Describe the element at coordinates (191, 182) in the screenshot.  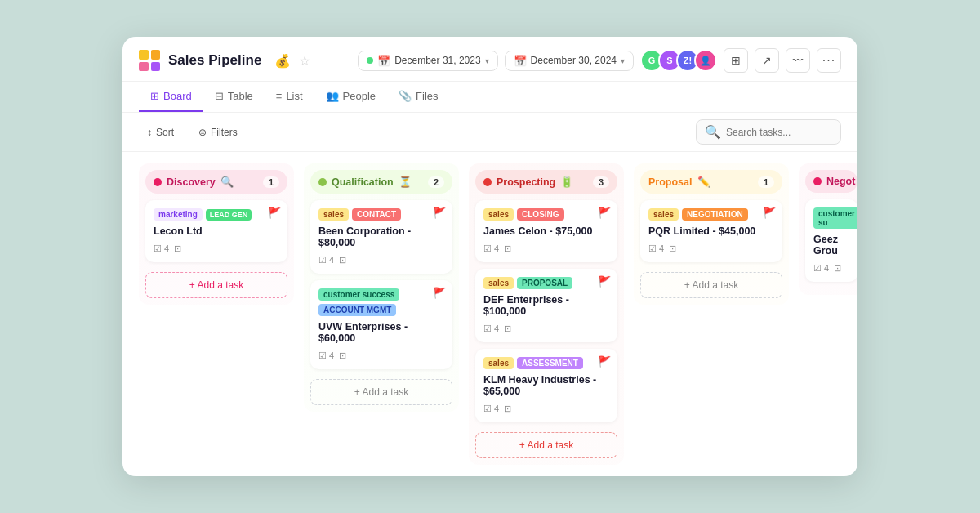
I see `col-title-discovery: Discovery` at that location.